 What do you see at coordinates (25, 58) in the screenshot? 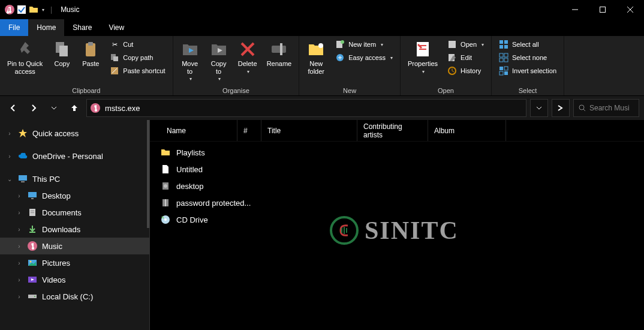
I see `pin-quick-access-button: Pin to Quick access` at bounding box center [25, 58].